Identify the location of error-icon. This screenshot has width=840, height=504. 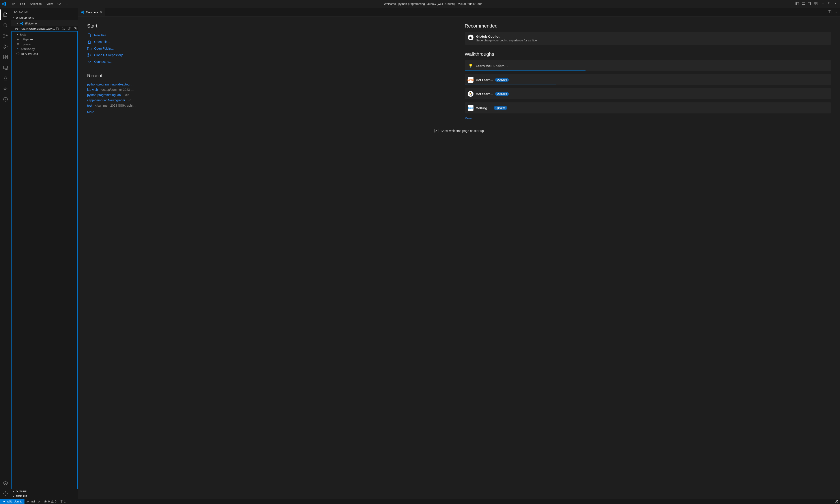
(46, 501).